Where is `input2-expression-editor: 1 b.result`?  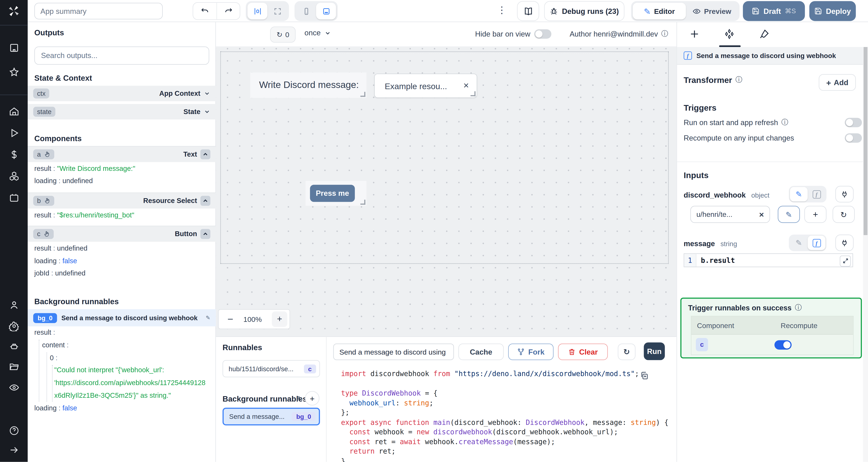 input2-expression-editor: 1 b.result is located at coordinates (768, 260).